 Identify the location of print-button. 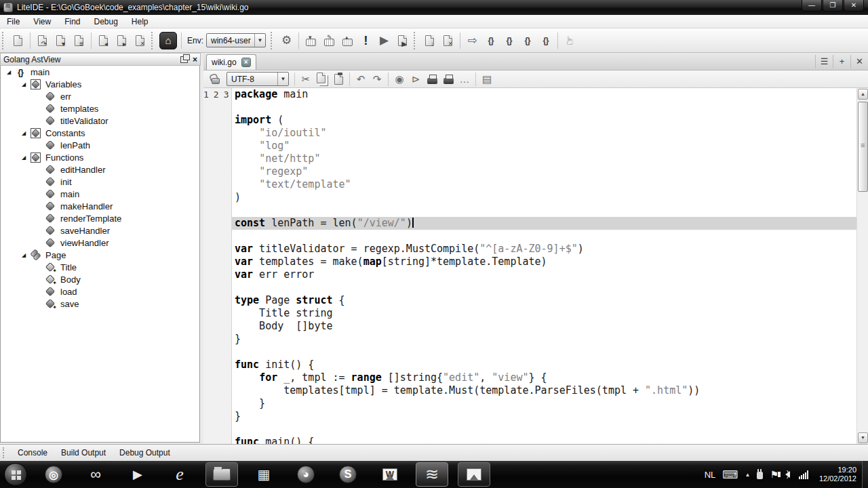
(432, 79).